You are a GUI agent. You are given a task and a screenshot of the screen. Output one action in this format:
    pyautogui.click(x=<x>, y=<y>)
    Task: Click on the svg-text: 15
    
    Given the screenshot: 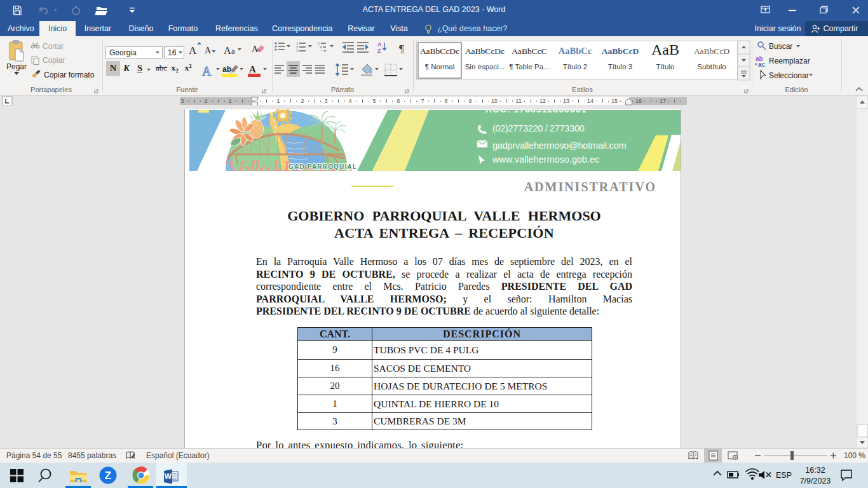 What is the action you would take?
    pyautogui.click(x=614, y=101)
    